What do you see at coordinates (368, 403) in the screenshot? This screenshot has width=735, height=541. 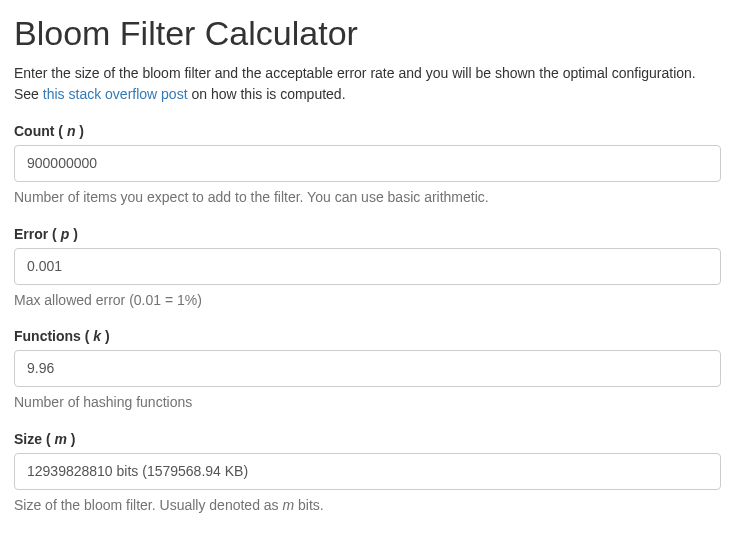 I see `functions-help: Number of hashing functions` at bounding box center [368, 403].